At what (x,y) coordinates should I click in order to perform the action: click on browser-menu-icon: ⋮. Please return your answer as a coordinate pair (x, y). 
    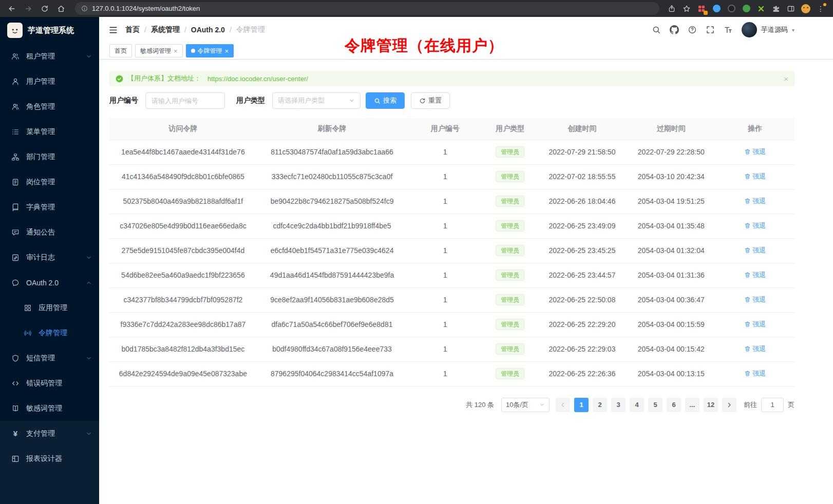
    Looking at the image, I should click on (821, 9).